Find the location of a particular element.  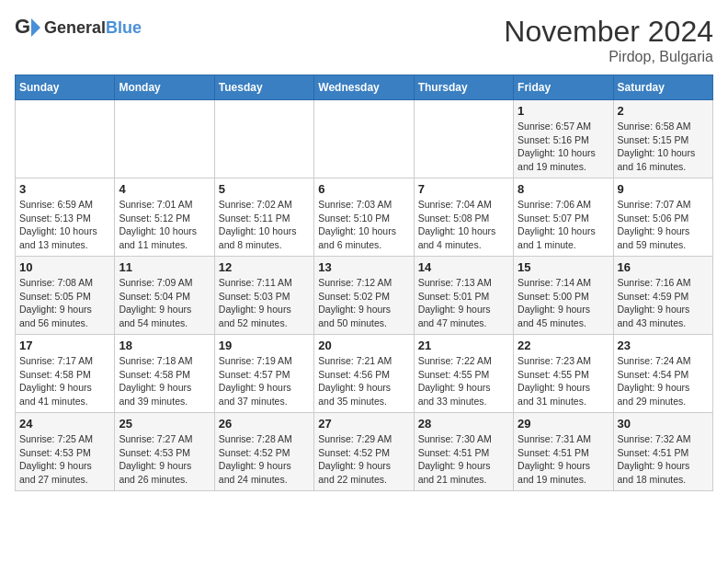

weekday-header-saturday: Saturday is located at coordinates (663, 88).